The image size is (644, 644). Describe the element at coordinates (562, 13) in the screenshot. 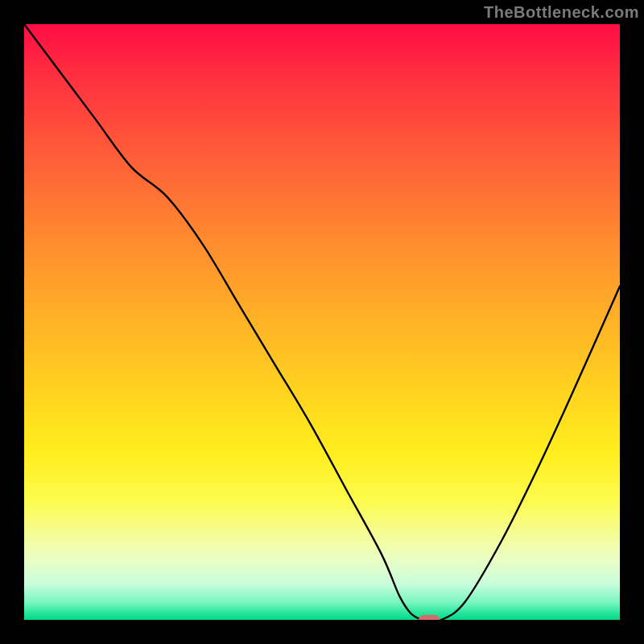

I see `watermark-text: TheBottleneck.com` at that location.